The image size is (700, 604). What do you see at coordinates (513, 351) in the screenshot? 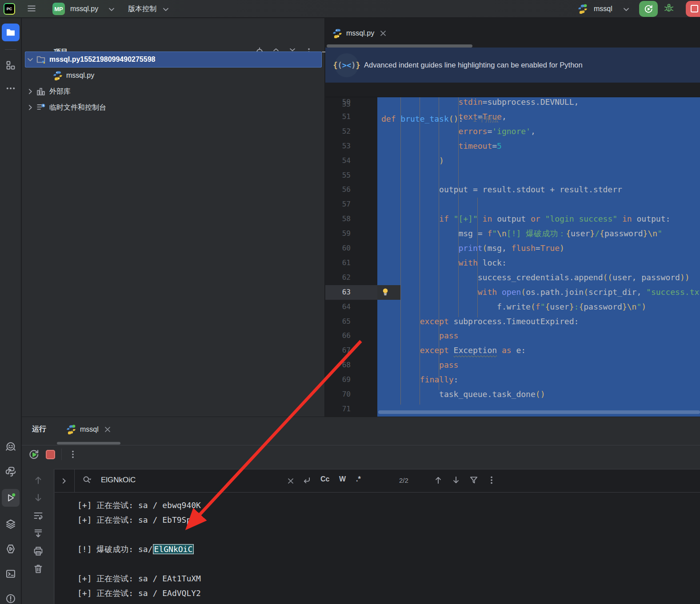
I see `code-line-67: 67 except Exception as e:` at bounding box center [513, 351].